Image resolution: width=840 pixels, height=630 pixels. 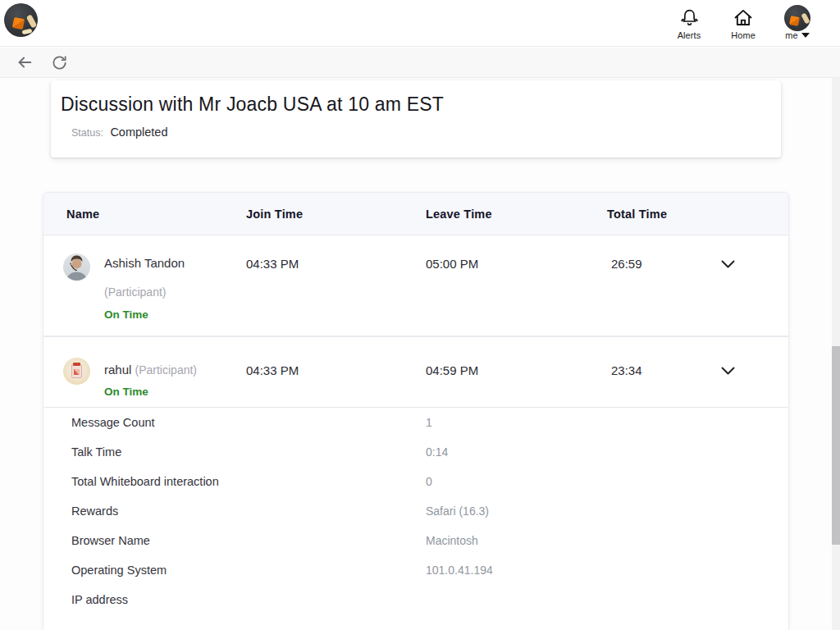 What do you see at coordinates (77, 371) in the screenshot?
I see `avatar-graphic` at bounding box center [77, 371].